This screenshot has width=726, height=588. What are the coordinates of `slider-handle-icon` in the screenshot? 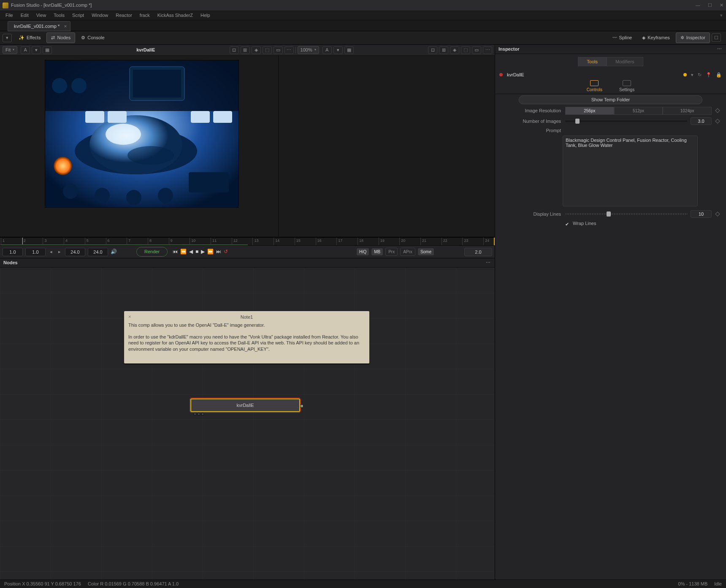 It's located at (577, 121).